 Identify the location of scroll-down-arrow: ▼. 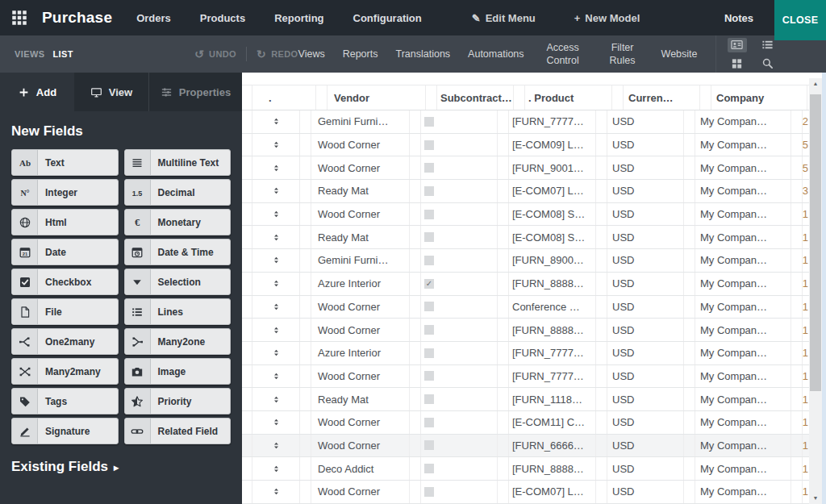
(816, 498).